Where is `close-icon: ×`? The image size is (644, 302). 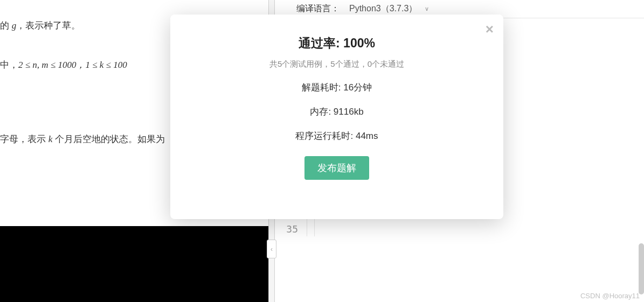
close-icon: × is located at coordinates (489, 29).